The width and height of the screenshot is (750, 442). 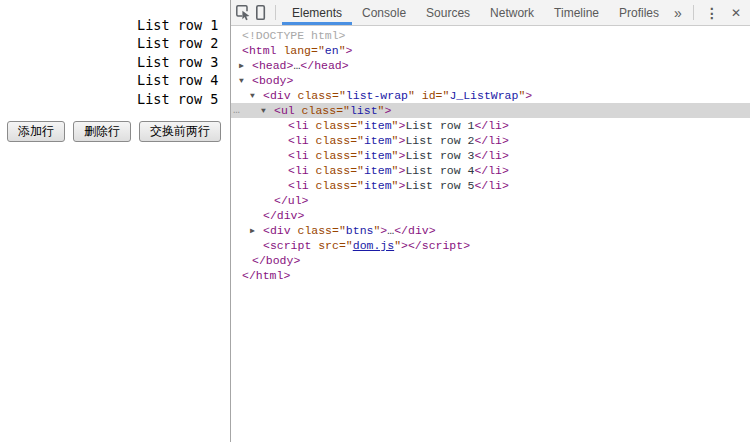 What do you see at coordinates (260, 50) in the screenshot?
I see `code-segment-tag: <html` at bounding box center [260, 50].